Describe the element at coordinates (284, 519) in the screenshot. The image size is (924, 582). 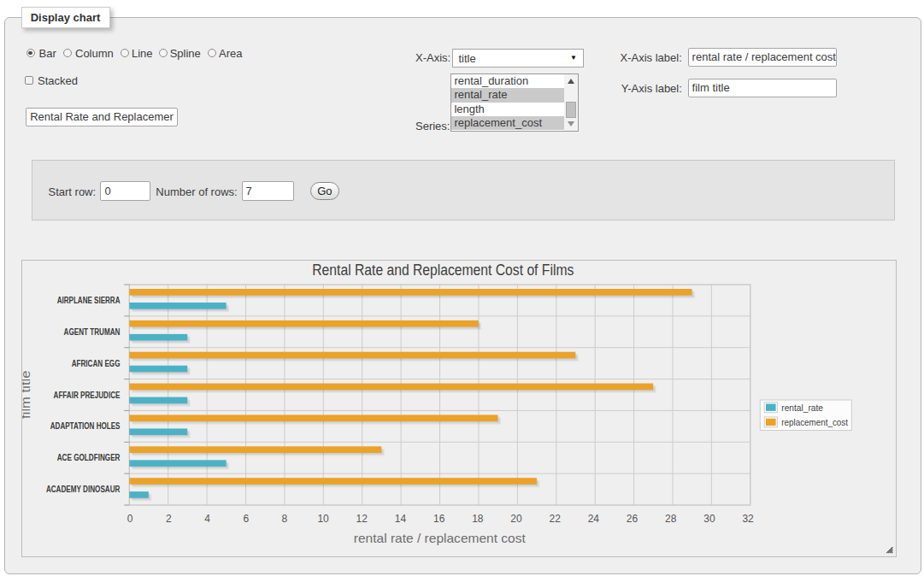
I see `svg-text: 8` at that location.